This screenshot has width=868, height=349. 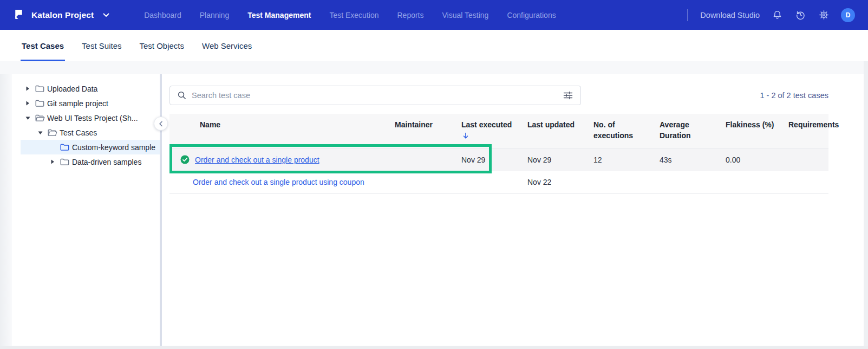 I want to click on table-row: Order and check out a single product usi…, so click(x=499, y=183).